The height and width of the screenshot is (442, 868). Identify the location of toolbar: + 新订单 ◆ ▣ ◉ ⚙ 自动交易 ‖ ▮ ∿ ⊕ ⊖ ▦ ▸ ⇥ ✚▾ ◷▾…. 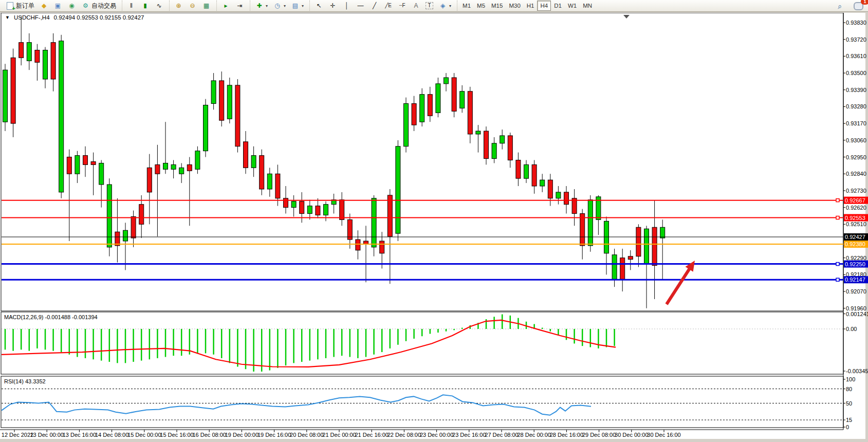
(434, 6).